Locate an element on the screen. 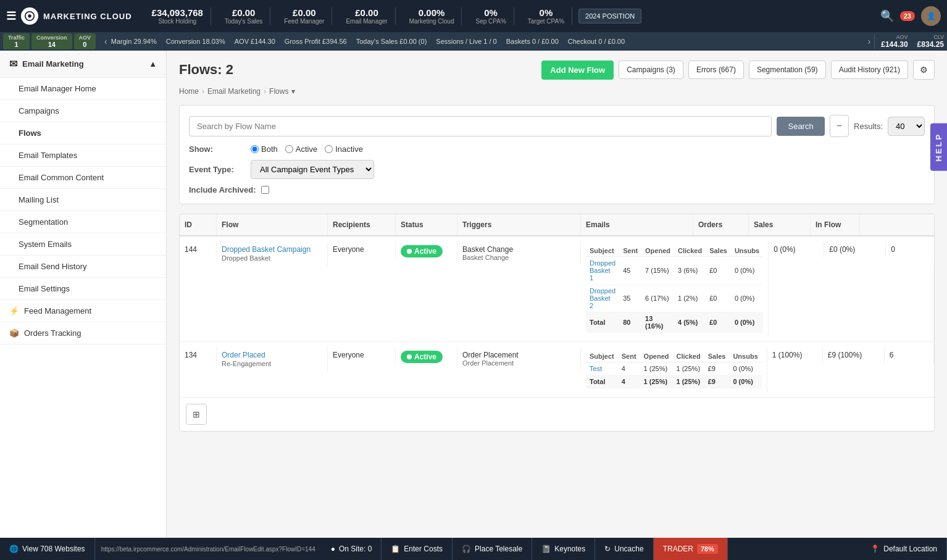 Image resolution: width=947 pixels, height=560 pixels. th-orders: Orders is located at coordinates (721, 225).